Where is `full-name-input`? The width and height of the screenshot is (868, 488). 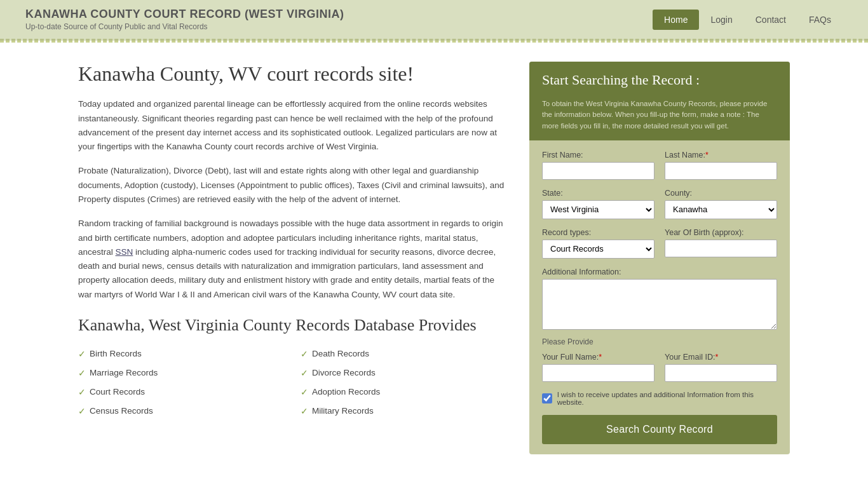
full-name-input is located at coordinates (599, 373).